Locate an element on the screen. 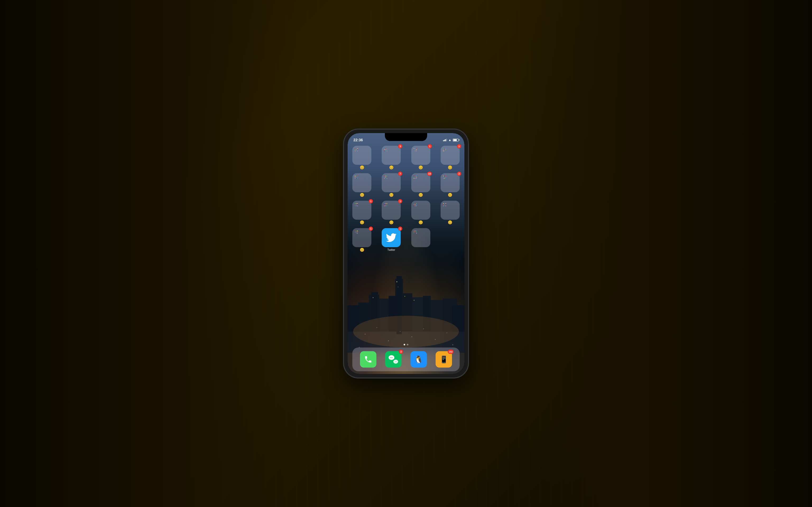 The image size is (812, 507). twitter-bird-icon is located at coordinates (391, 237).